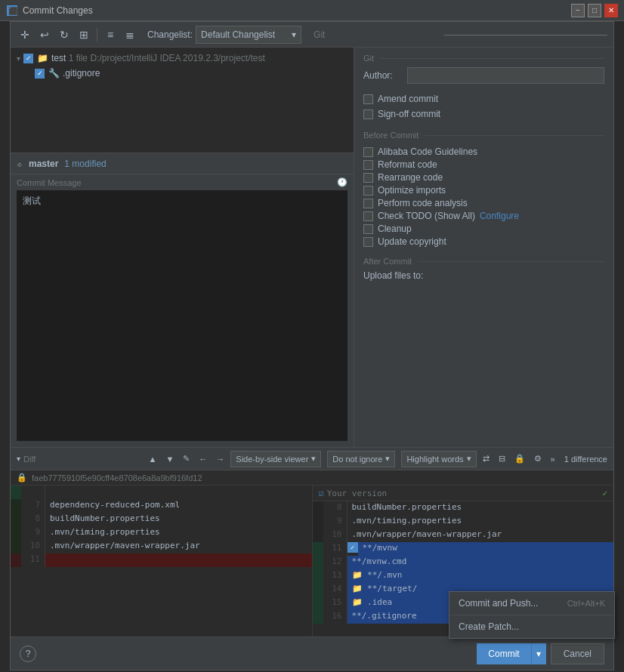 The image size is (624, 672). What do you see at coordinates (162, 547) in the screenshot?
I see `left-line-row: 10.mvn/wrapper/maven-wrapper.jar` at bounding box center [162, 547].